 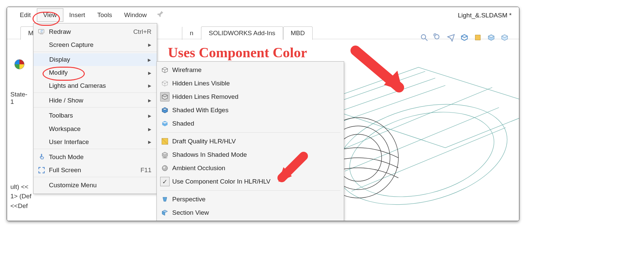 I want to click on menu-item-label: Section View, so click(x=255, y=213).